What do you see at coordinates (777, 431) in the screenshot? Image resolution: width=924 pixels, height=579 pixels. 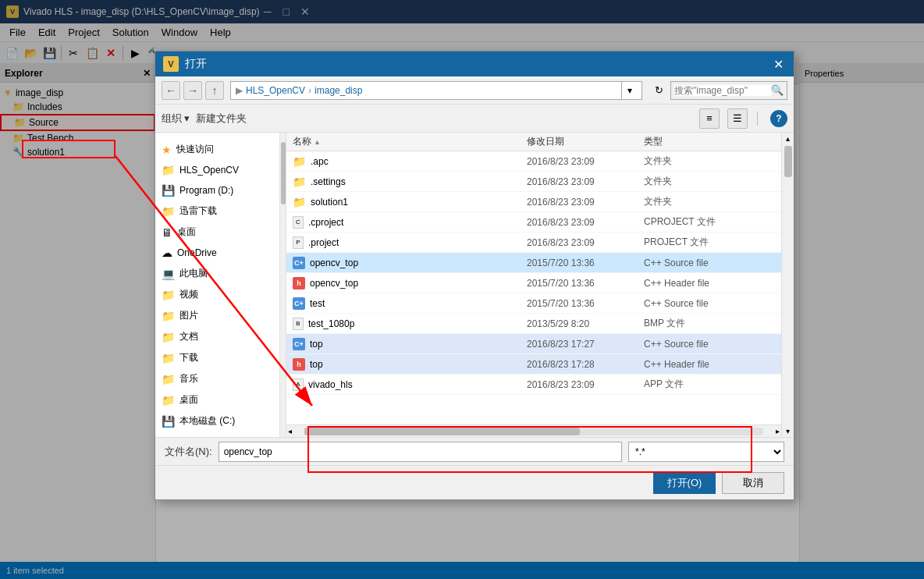 I see `scroll-right-button: ▸` at bounding box center [777, 431].